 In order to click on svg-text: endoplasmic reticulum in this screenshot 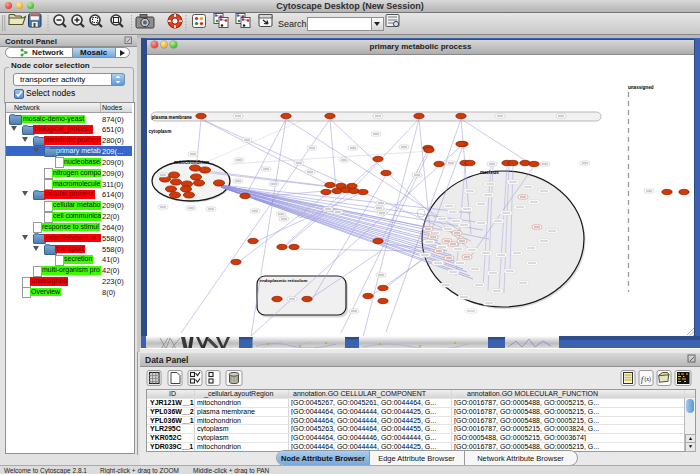, I will do `click(284, 280)`.